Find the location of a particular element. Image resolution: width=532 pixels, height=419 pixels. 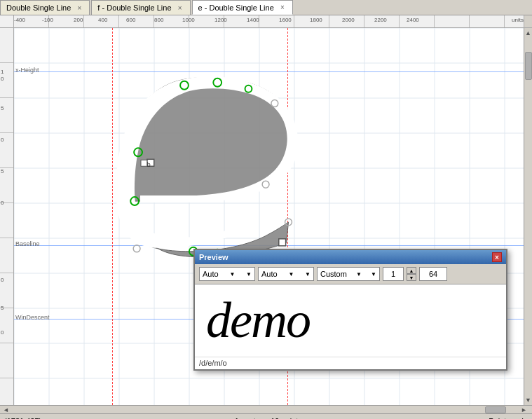

bottom-scrollbar-area: ◄ ► is located at coordinates (266, 409).